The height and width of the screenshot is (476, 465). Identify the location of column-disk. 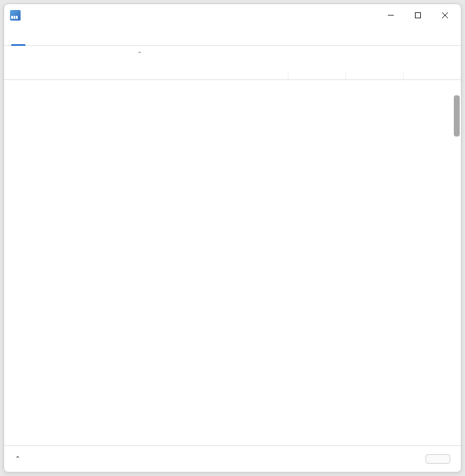
(432, 75).